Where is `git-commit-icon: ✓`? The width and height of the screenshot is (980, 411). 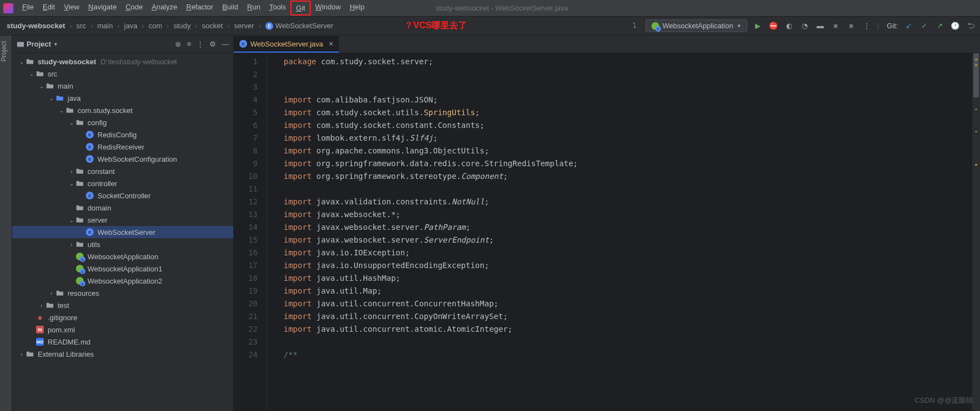
git-commit-icon: ✓ is located at coordinates (924, 26).